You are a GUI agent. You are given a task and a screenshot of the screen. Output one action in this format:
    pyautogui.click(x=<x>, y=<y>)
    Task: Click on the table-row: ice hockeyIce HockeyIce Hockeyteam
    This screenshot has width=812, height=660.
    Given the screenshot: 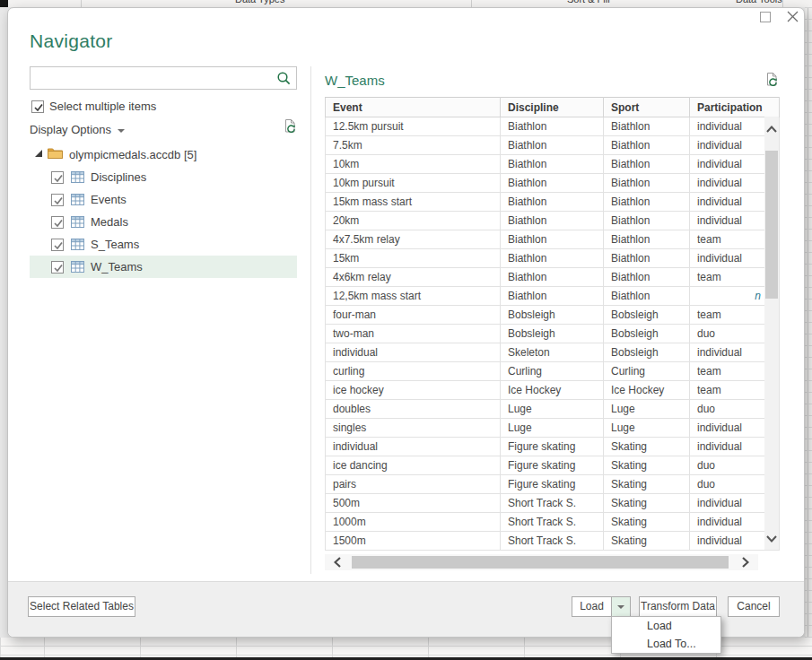 What is the action you would take?
    pyautogui.click(x=553, y=391)
    